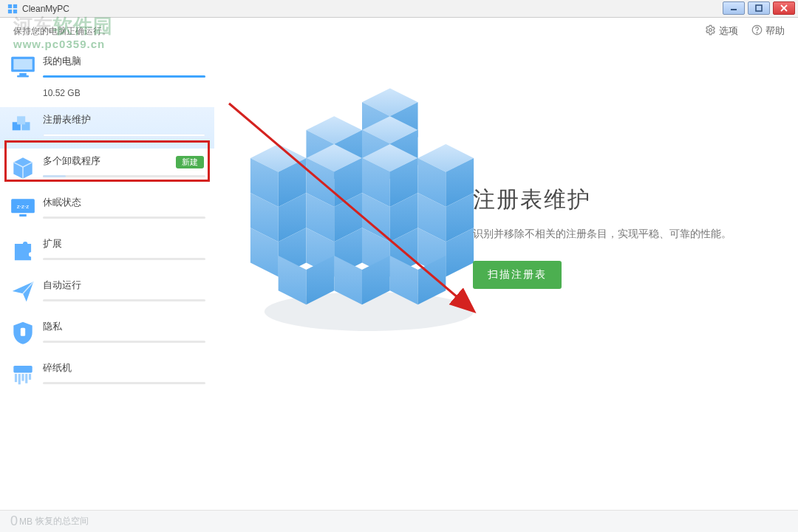 Image resolution: width=798 pixels, height=532 pixels. Describe the element at coordinates (107, 293) in the screenshot. I see `sidebar-item-autorun: 自动运行` at that location.